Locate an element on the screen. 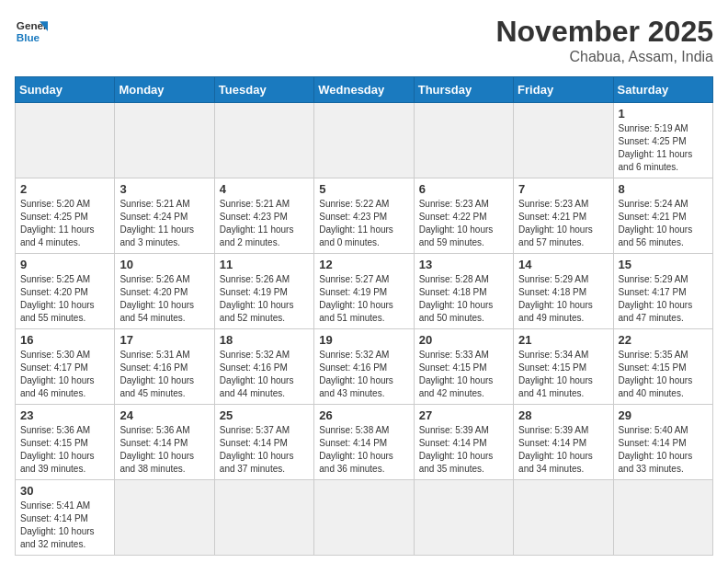 The width and height of the screenshot is (728, 563). day-info: Sunrise: 5:21 AM Sunset: 4:24 PM Dayligh… is located at coordinates (164, 224).